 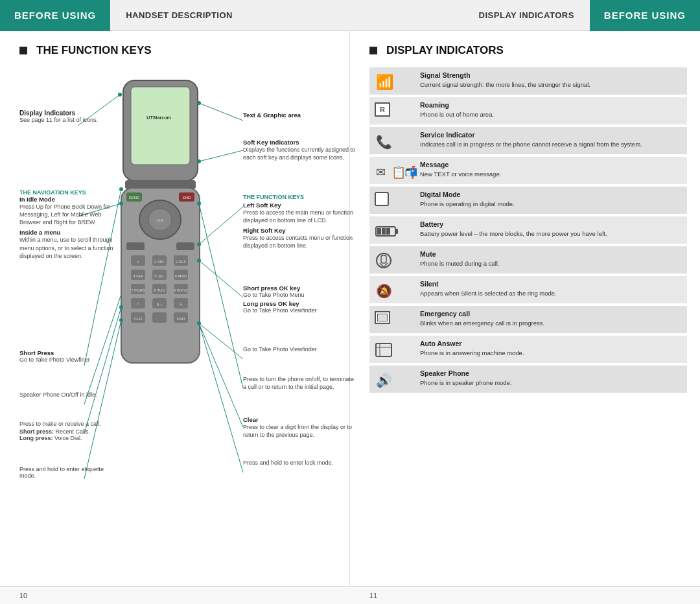 I want to click on label-take-photo: Go to Take Photo Viewfinder, so click(x=299, y=349).